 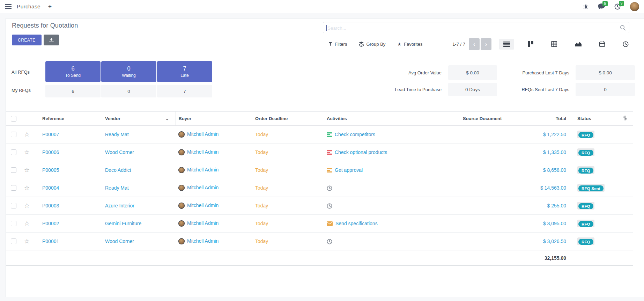 What do you see at coordinates (185, 72) in the screenshot?
I see `tile-late: 7Late` at bounding box center [185, 72].